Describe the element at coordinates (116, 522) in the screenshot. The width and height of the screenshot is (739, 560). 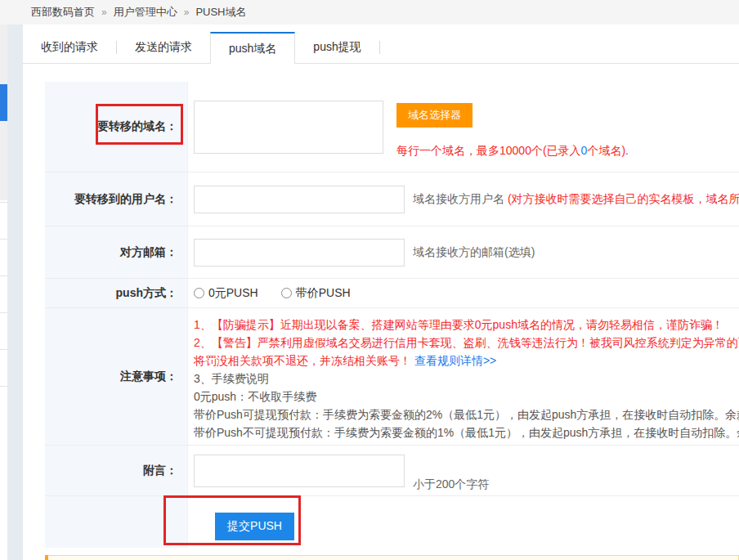
I see `submit-label-spacer` at that location.